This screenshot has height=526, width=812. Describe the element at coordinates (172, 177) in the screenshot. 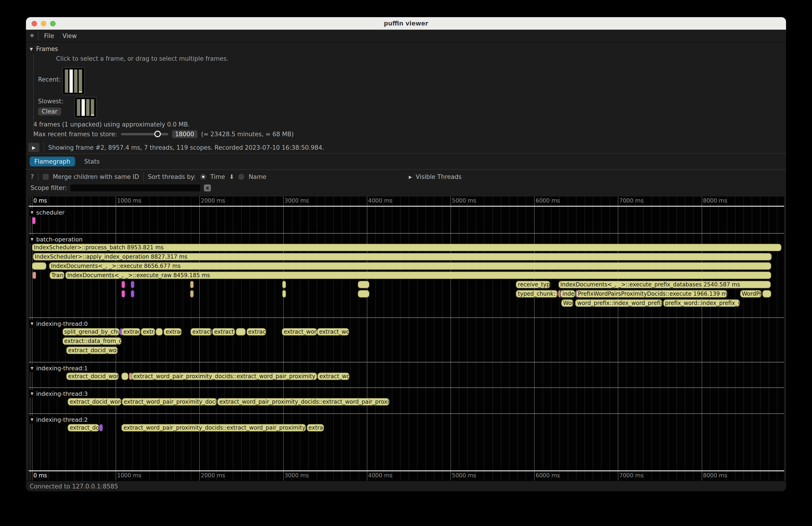

I see `sort-threads-label: Sort threads by:` at that location.